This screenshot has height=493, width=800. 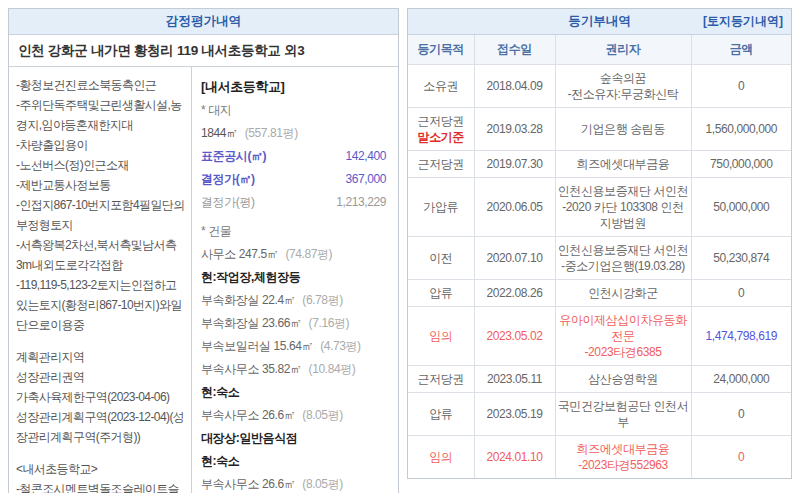 I want to click on price-label: 결정가(㎡), so click(x=228, y=180).